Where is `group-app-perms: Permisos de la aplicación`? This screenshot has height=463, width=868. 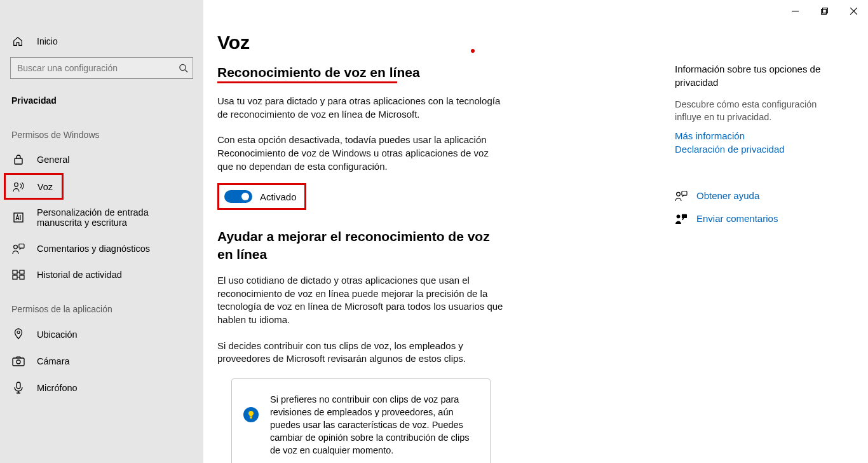
group-app-perms: Permisos de la aplicación is located at coordinates (102, 304).